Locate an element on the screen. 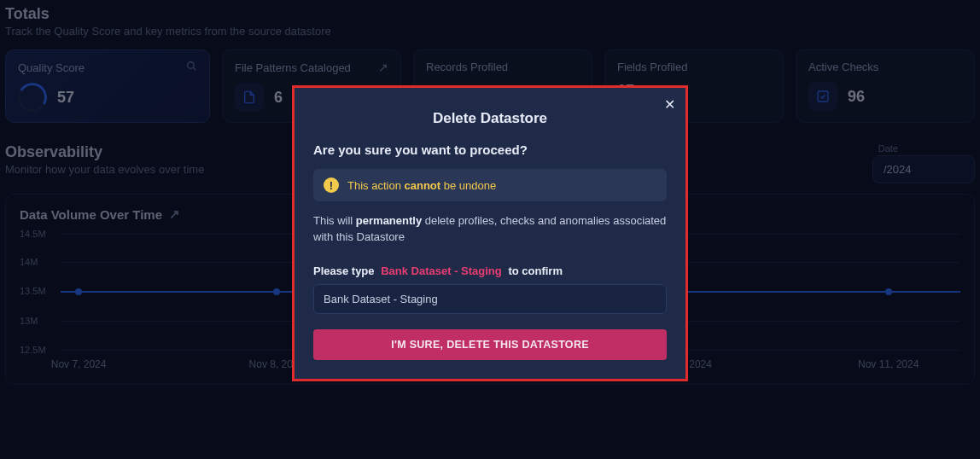 The image size is (980, 459). confirm-label: Please type Bank Dataset - Staging to co… is located at coordinates (490, 271).